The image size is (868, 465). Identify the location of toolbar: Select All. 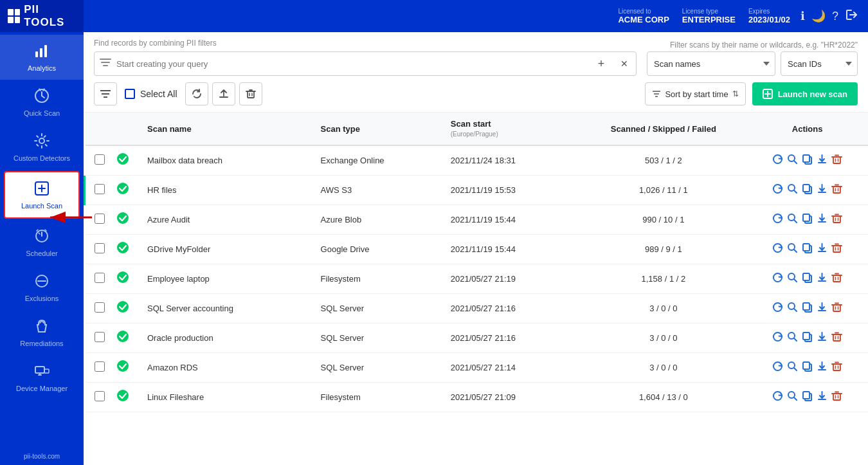
(476, 94).